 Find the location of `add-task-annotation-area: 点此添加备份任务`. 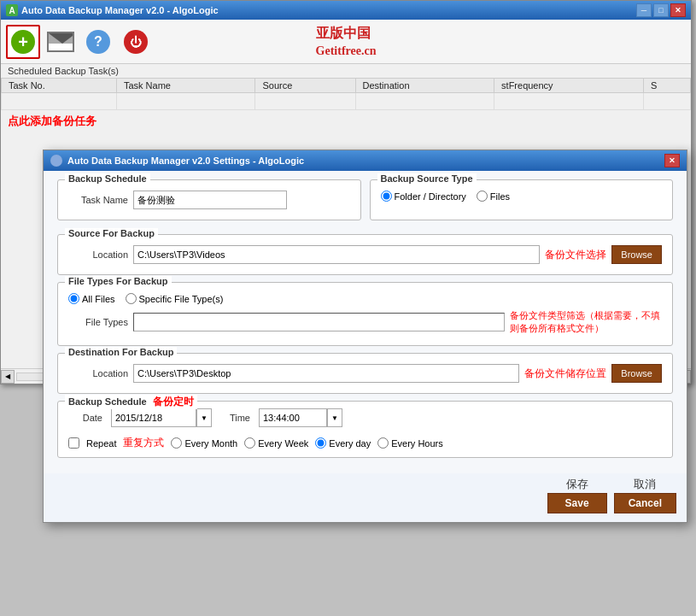

add-task-annotation-area: 点此添加备份任务 is located at coordinates (346, 121).